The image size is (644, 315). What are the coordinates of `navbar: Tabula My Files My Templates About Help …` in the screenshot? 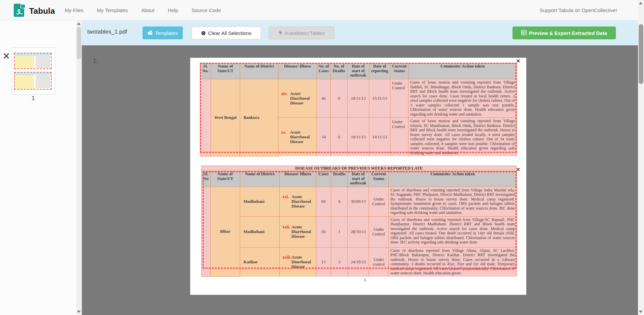 It's located at (322, 10).